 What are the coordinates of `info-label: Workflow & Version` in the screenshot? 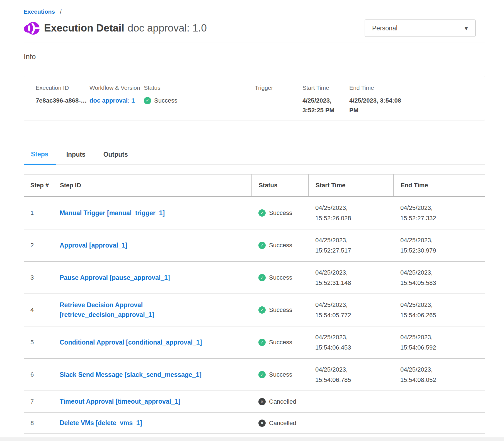 It's located at (117, 88).